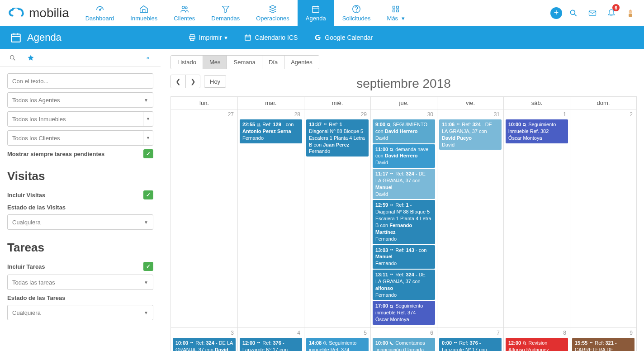  I want to click on notification-badge: 6, so click(616, 8).